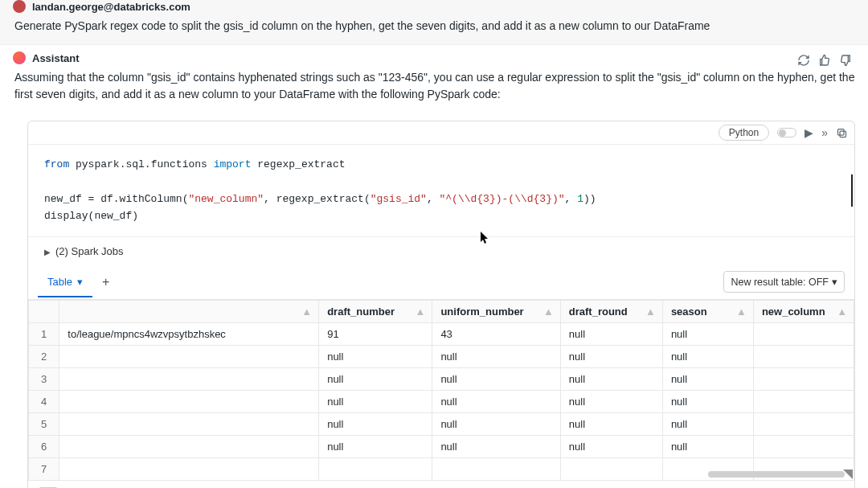 This screenshot has width=868, height=488. Describe the element at coordinates (19, 6) in the screenshot. I see `user-avatar` at that location.